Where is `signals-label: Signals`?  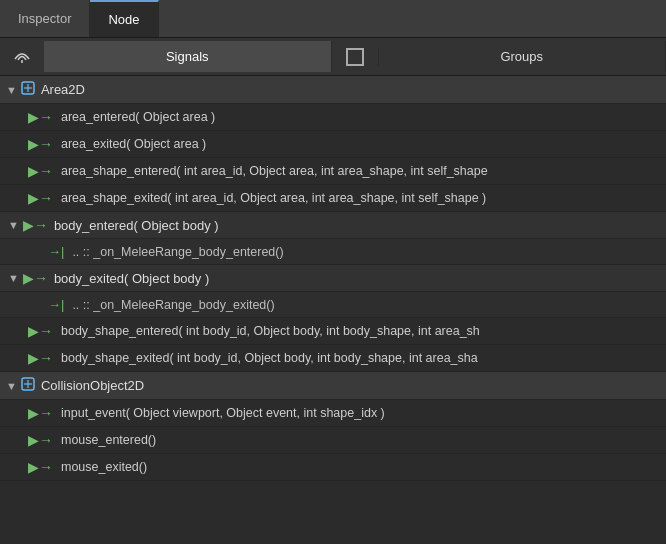
signals-label: Signals is located at coordinates (188, 56).